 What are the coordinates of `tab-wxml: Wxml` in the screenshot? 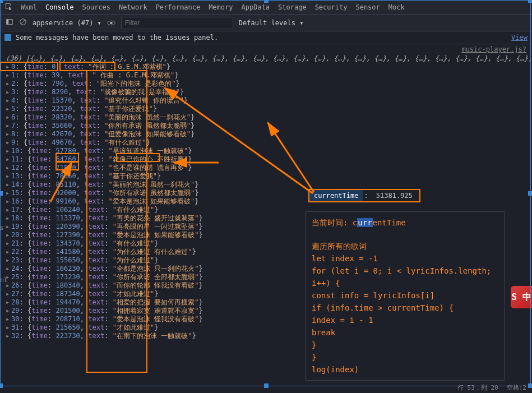 It's located at (29, 7).